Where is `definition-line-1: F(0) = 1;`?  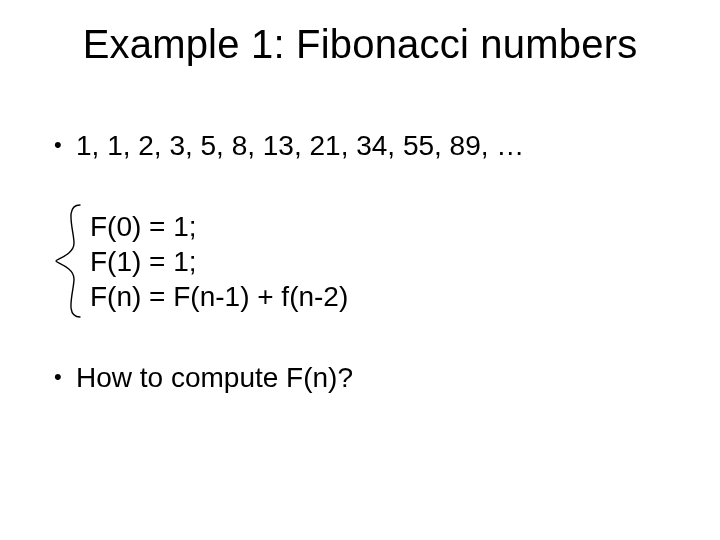 definition-line-1: F(0) = 1; is located at coordinates (385, 226).